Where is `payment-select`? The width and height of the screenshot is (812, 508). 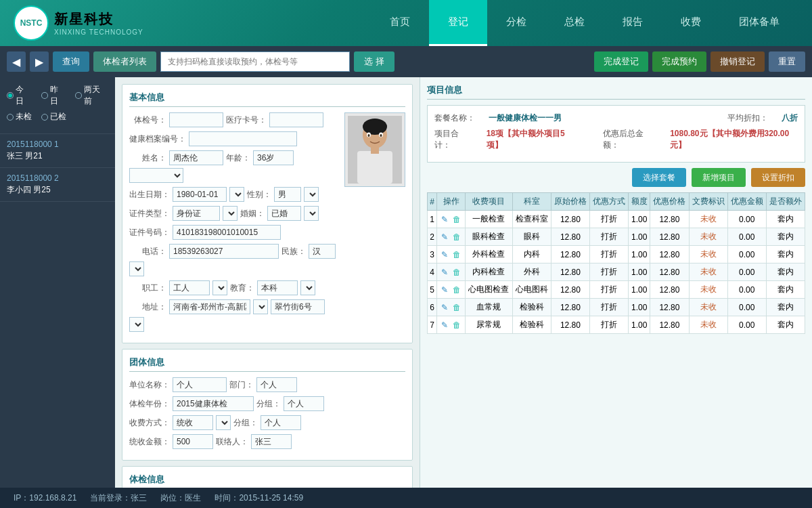 payment-select is located at coordinates (223, 423).